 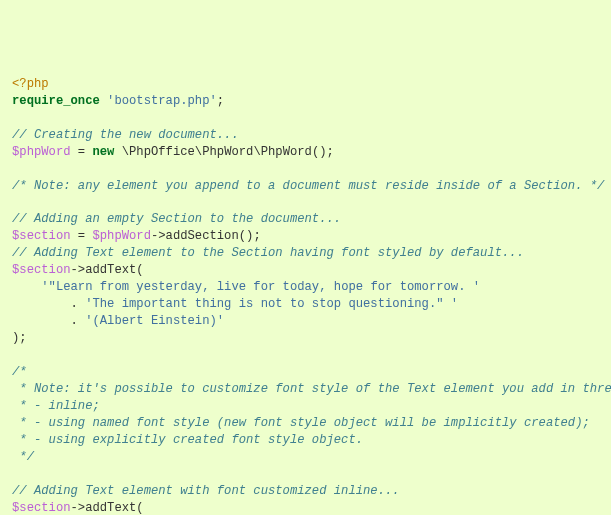 What do you see at coordinates (56, 101) in the screenshot?
I see `kw-require-once: require_once` at bounding box center [56, 101].